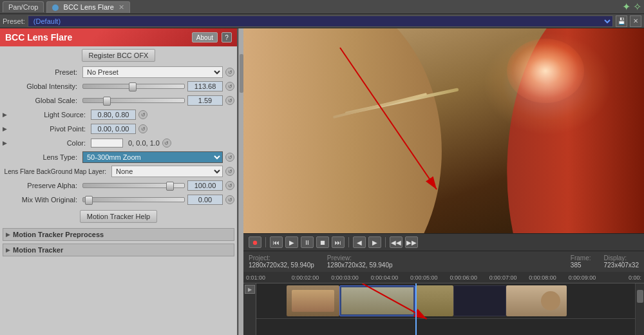 The width and height of the screenshot is (644, 335). I want to click on preserve-alpha-reset: ↺, so click(230, 186).